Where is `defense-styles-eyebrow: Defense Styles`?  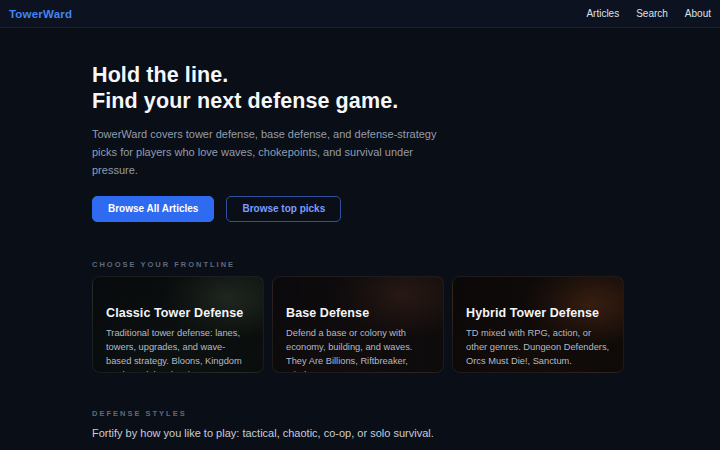
defense-styles-eyebrow: Defense Styles is located at coordinates (360, 414).